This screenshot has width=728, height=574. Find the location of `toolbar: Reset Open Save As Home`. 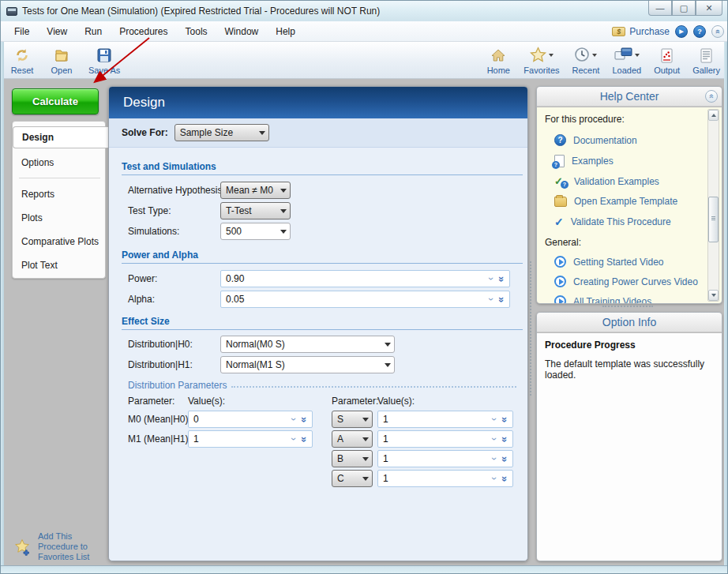

toolbar: Reset Open Save As Home is located at coordinates (365, 60).